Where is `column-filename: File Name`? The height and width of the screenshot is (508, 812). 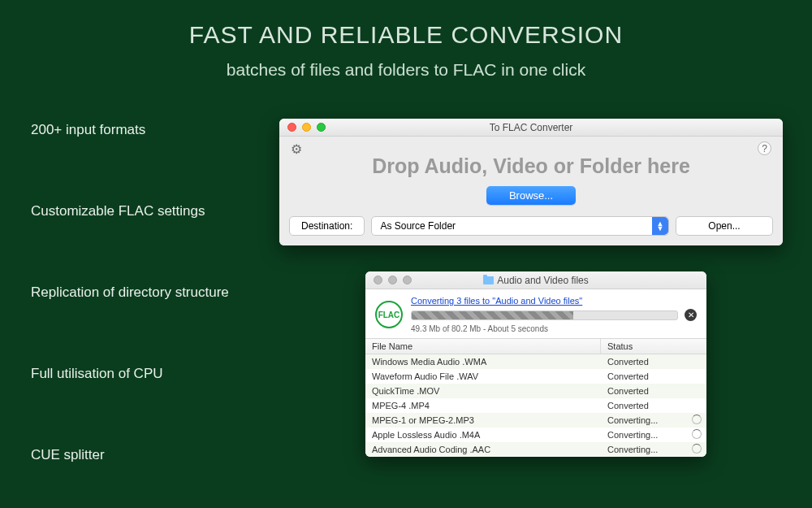 column-filename: File Name is located at coordinates (483, 346).